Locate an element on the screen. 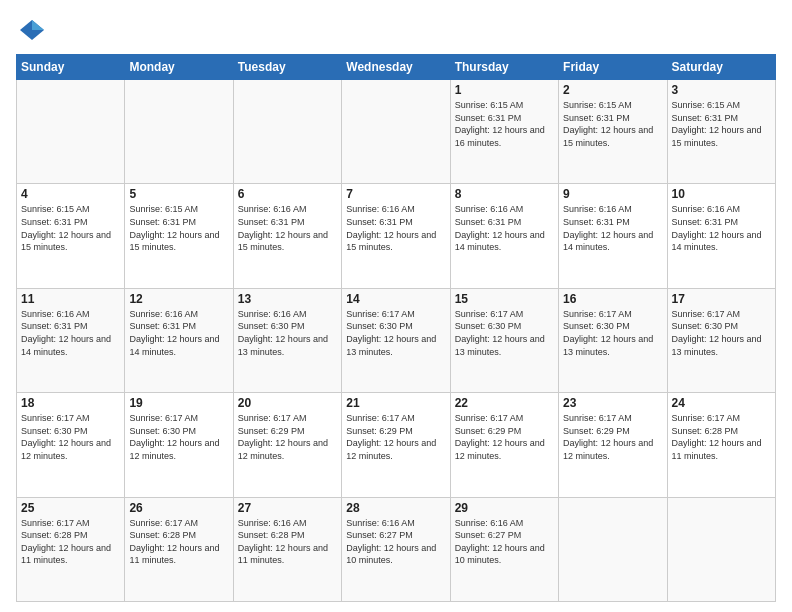 The image size is (792, 612). day-number: 28 is located at coordinates (396, 508).